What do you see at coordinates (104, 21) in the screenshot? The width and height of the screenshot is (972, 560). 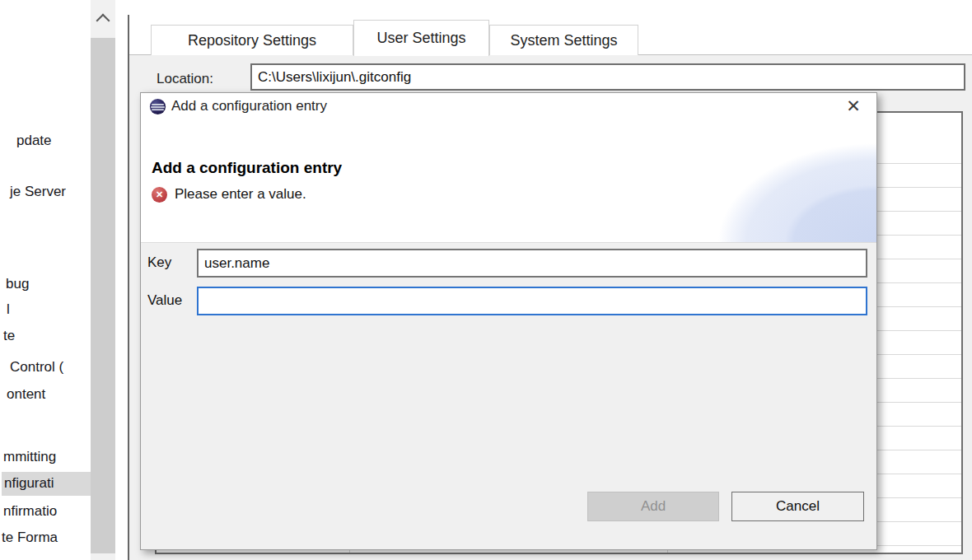 I see `chevron-up-icon` at bounding box center [104, 21].